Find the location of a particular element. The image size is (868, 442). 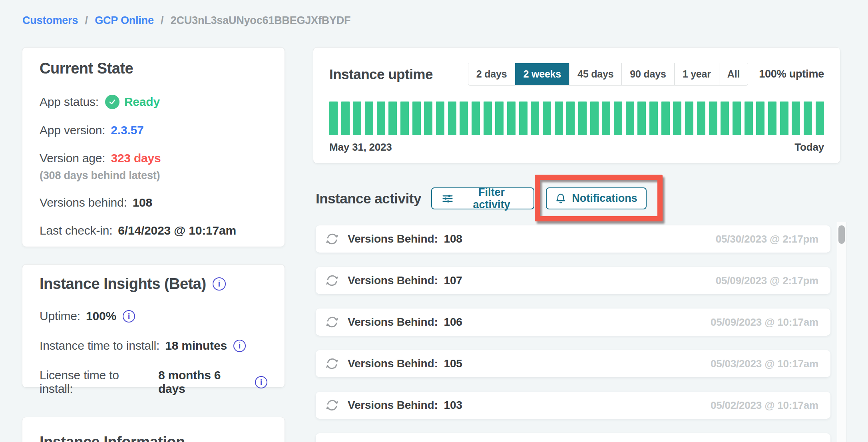

activity-row-value: 103 is located at coordinates (453, 405).